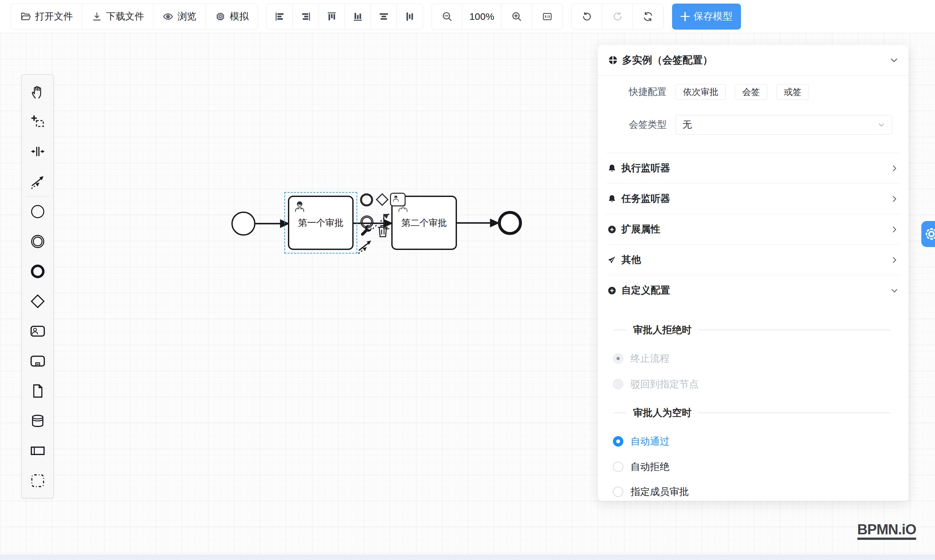 The height and width of the screenshot is (560, 935). What do you see at coordinates (497, 17) in the screenshot?
I see `zoom-button-group: 100%` at bounding box center [497, 17].